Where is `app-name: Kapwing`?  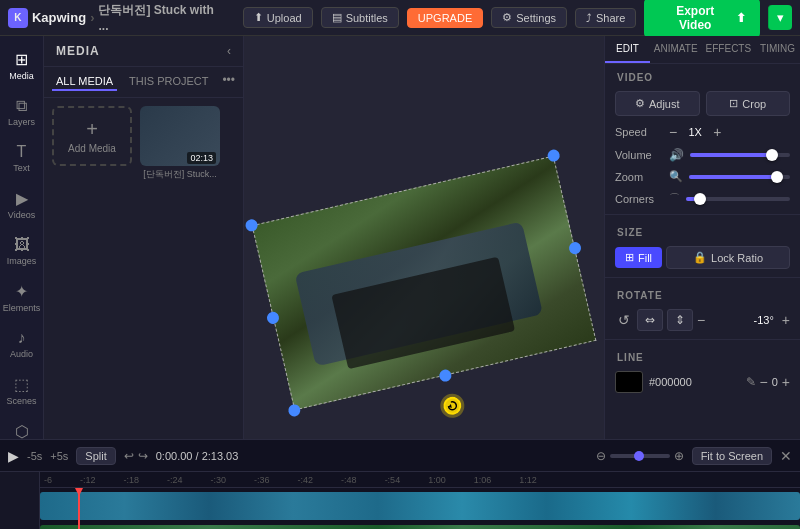 app-name: Kapwing is located at coordinates (59, 18).